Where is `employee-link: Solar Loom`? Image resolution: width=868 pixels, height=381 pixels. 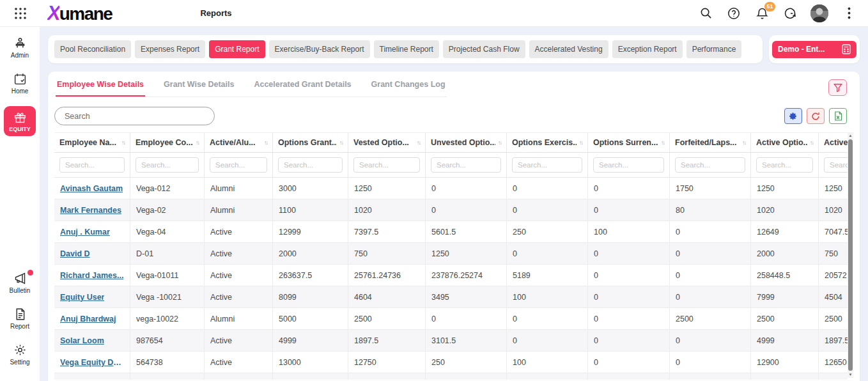 employee-link: Solar Loom is located at coordinates (82, 341).